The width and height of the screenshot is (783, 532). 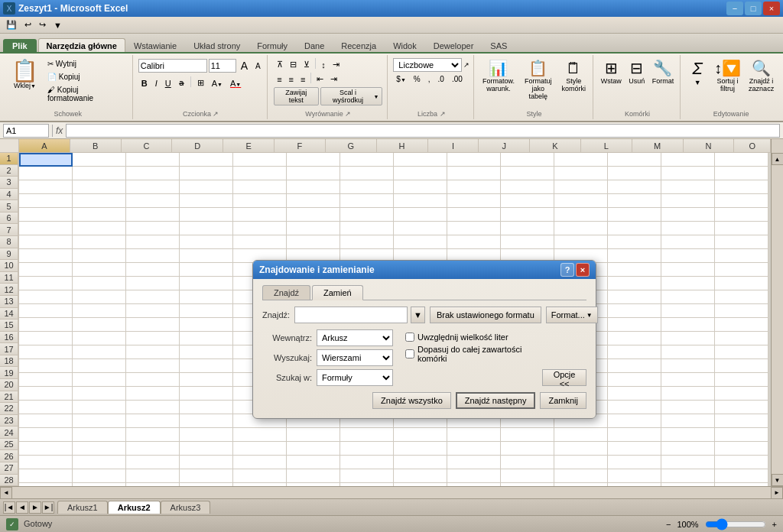 What do you see at coordinates (457, 79) in the screenshot?
I see `decrease-decimal-btn: .00` at bounding box center [457, 79].